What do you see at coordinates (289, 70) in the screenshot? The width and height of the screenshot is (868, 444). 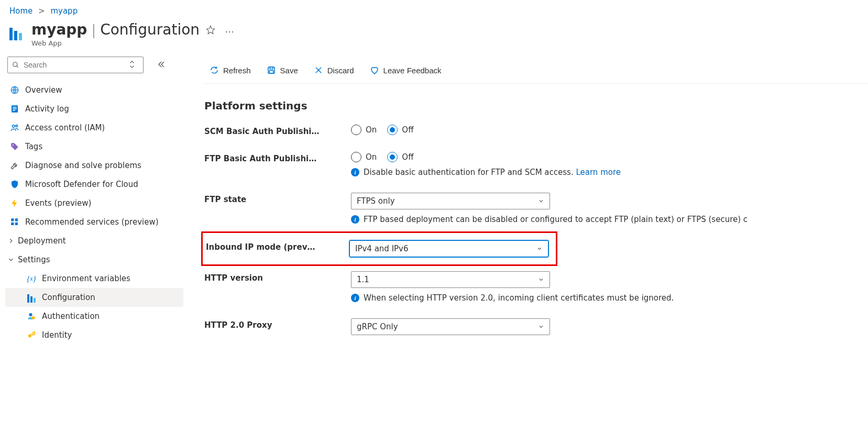 I see `toolbar-label: Save` at bounding box center [289, 70].